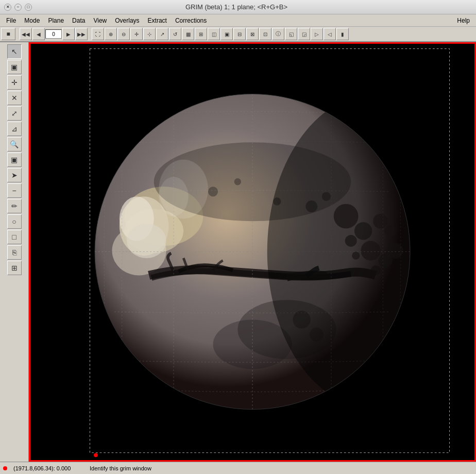 The image size is (476, 474). Describe the element at coordinates (81, 34) in the screenshot. I see `toolbar-next-skip-btn: ▶▶` at that location.